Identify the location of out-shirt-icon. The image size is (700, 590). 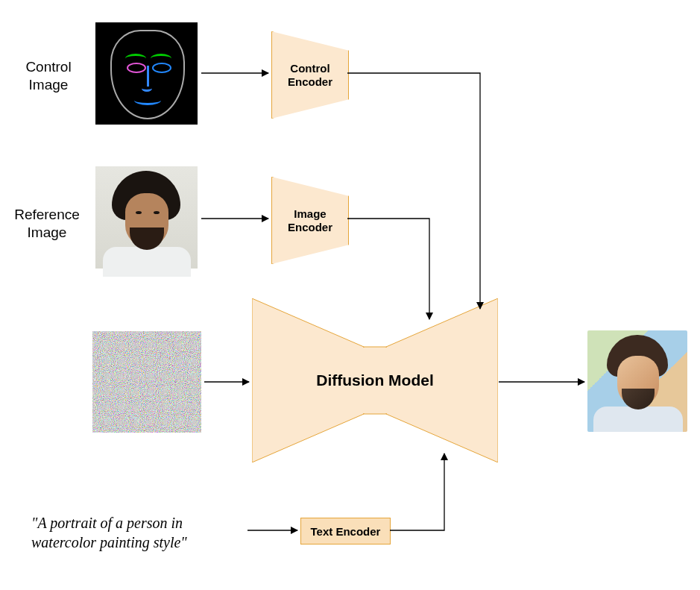
(638, 419).